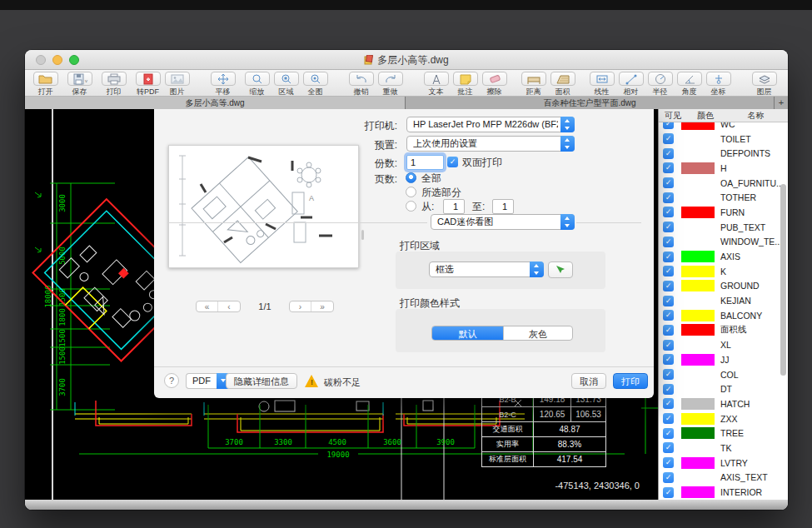 This screenshot has height=528, width=812. What do you see at coordinates (765, 85) in the screenshot?
I see `layers-button: 图层` at bounding box center [765, 85].